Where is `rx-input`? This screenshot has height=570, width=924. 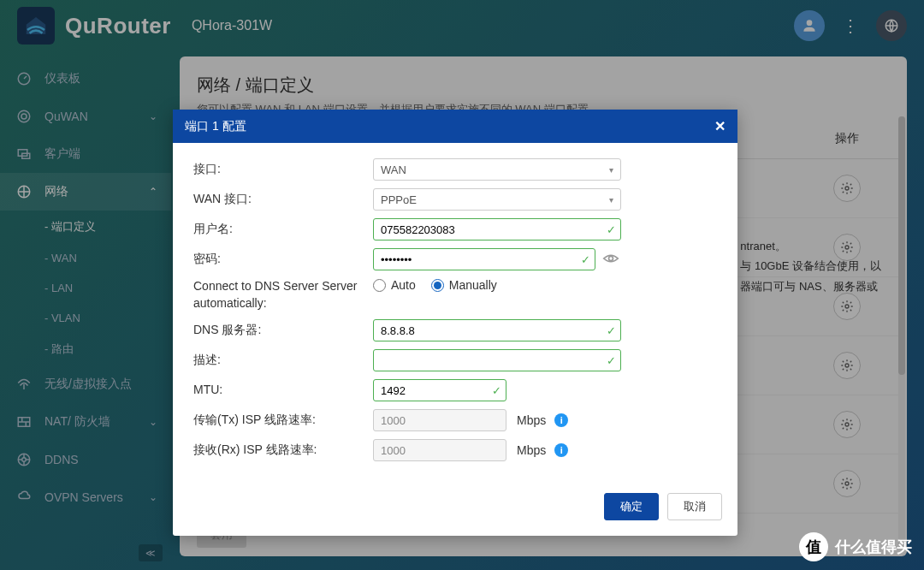 rx-input is located at coordinates (440, 450).